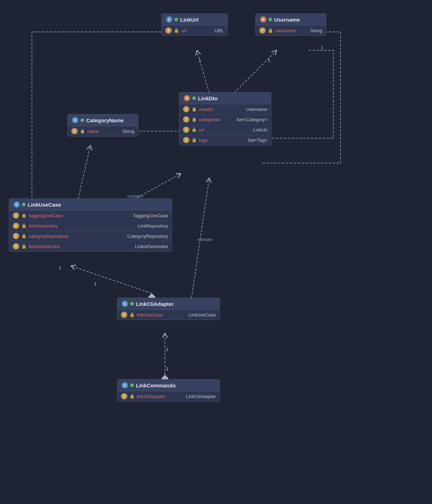 The width and height of the screenshot is (432, 504). I want to click on field-categoryrepo: f 🔒 categoryRepository CategoryRepositor…, so click(90, 236).